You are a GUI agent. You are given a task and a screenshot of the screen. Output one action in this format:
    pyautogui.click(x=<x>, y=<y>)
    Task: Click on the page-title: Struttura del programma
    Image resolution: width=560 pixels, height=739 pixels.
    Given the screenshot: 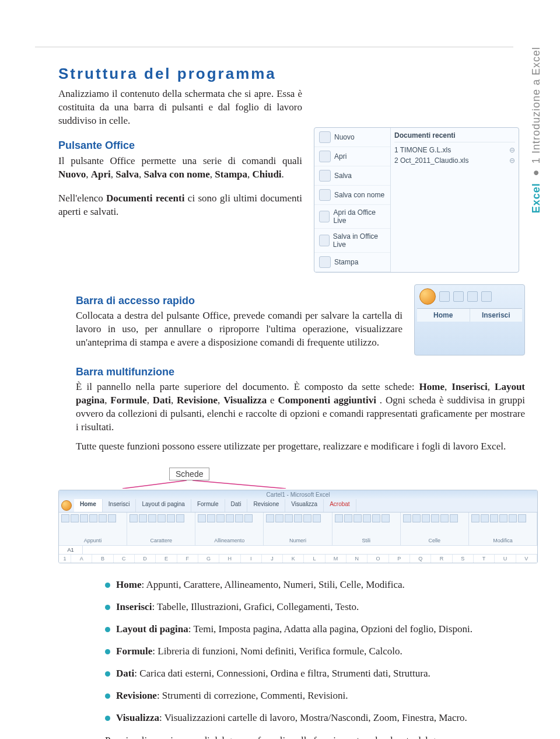 What is the action you would take?
    pyautogui.click(x=292, y=74)
    